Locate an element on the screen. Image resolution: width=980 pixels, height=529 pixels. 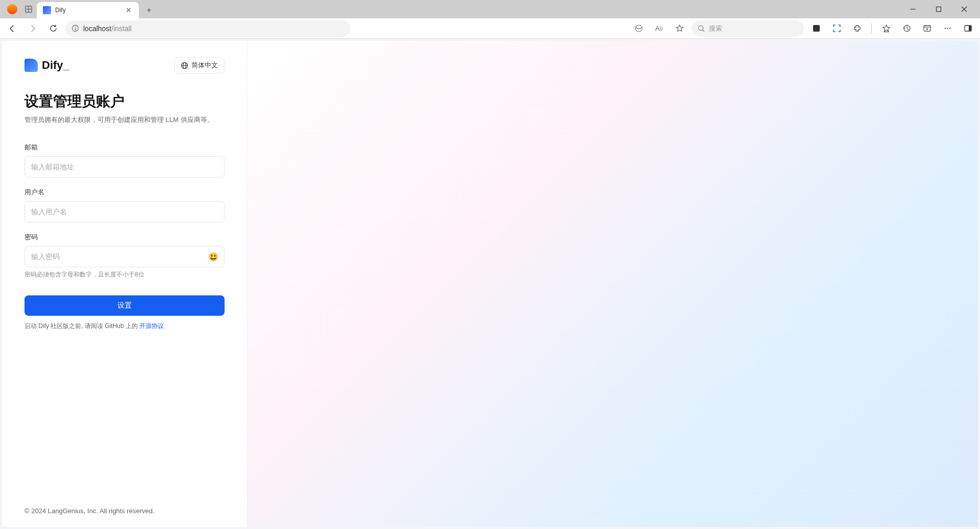
sidebar-toggle-icon is located at coordinates (968, 29).